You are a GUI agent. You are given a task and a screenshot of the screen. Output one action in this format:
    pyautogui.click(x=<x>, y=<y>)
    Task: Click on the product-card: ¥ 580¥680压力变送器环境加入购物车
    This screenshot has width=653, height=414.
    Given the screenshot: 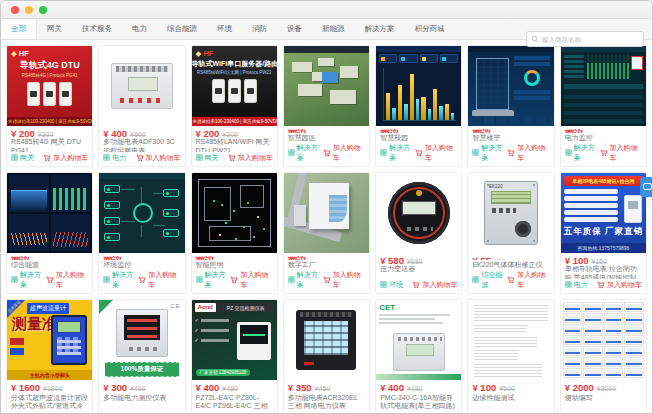 What is the action you would take?
    pyautogui.click(x=418, y=233)
    